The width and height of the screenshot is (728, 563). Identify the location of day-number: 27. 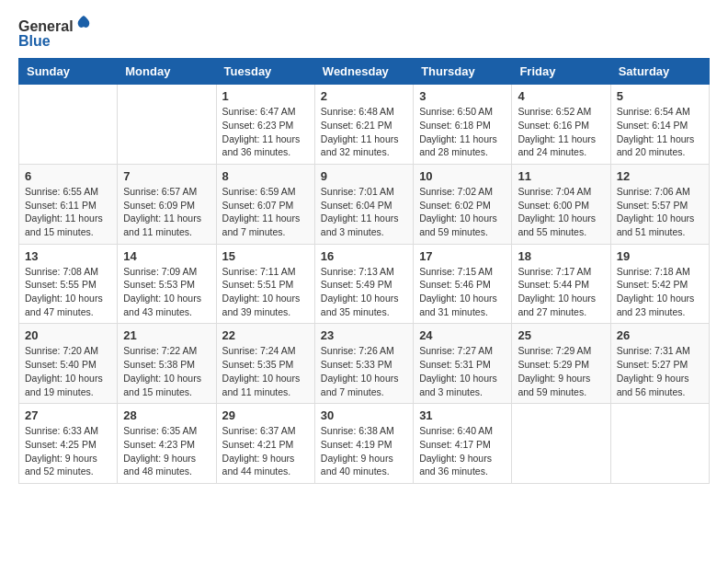
(68, 416).